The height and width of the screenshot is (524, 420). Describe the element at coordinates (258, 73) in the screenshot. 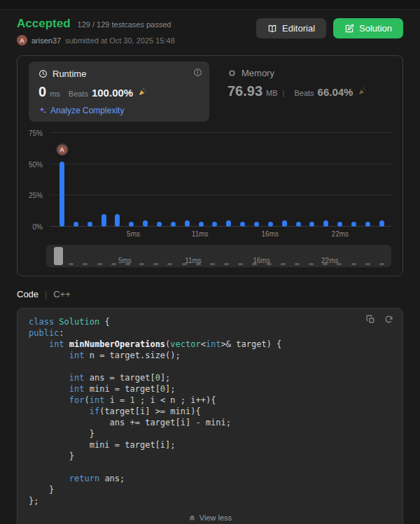

I see `memory-label: Memory` at that location.